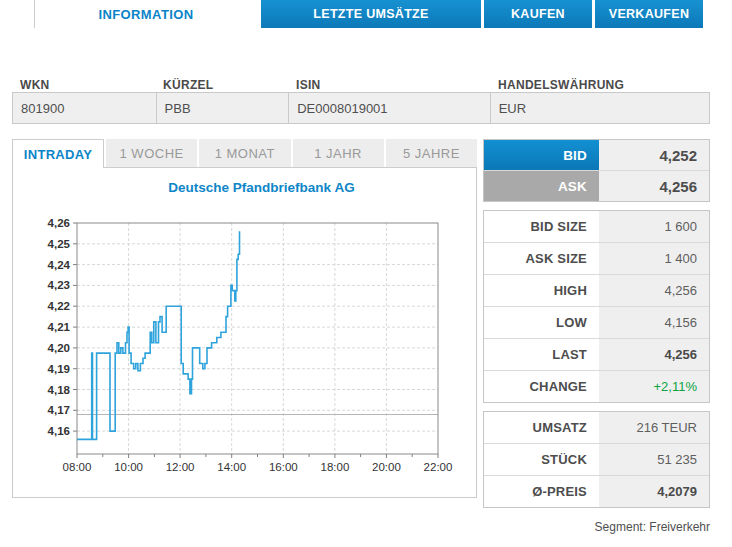  What do you see at coordinates (432, 154) in the screenshot?
I see `tab-5-jahre: 5 JAHRE` at bounding box center [432, 154].